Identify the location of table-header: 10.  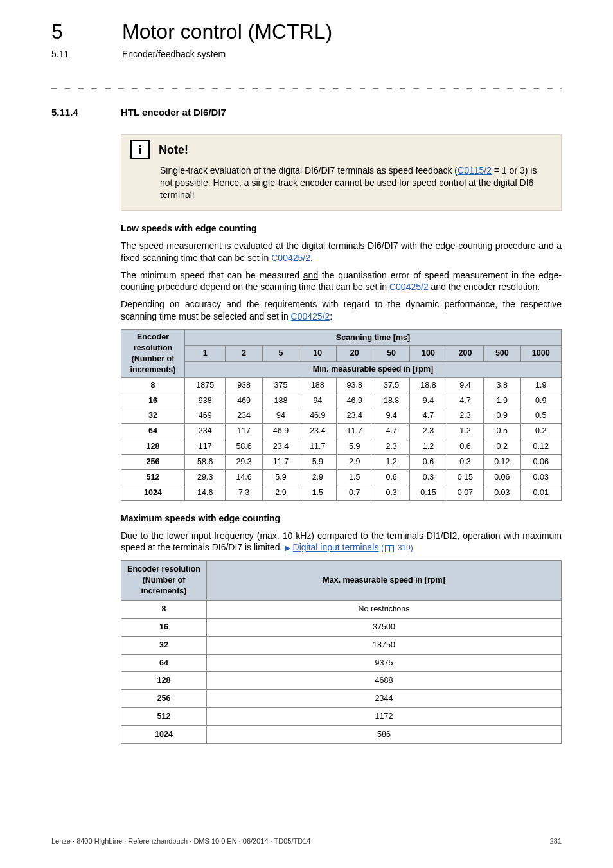
(317, 354).